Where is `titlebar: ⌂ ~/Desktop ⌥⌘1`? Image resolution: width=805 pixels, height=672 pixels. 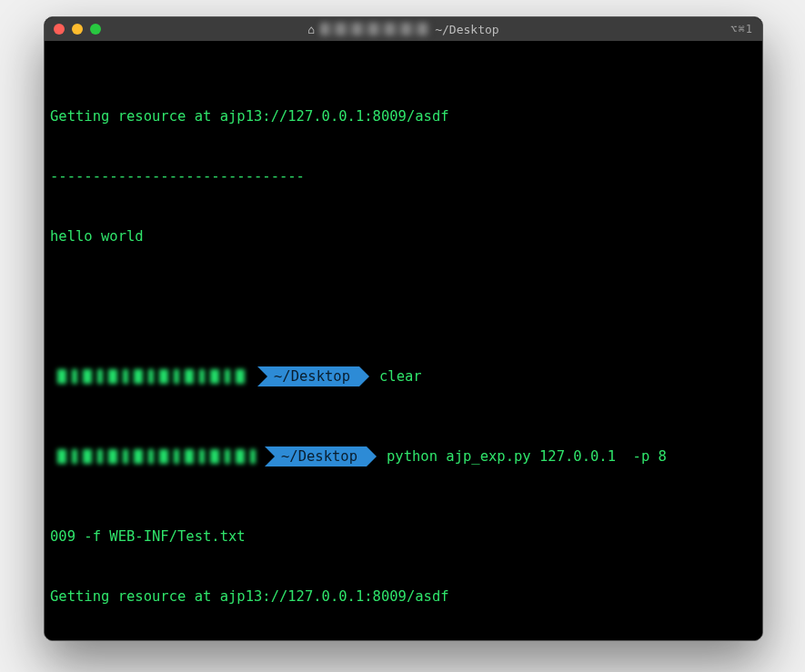 titlebar: ⌂ ~/Desktop ⌥⌘1 is located at coordinates (404, 29).